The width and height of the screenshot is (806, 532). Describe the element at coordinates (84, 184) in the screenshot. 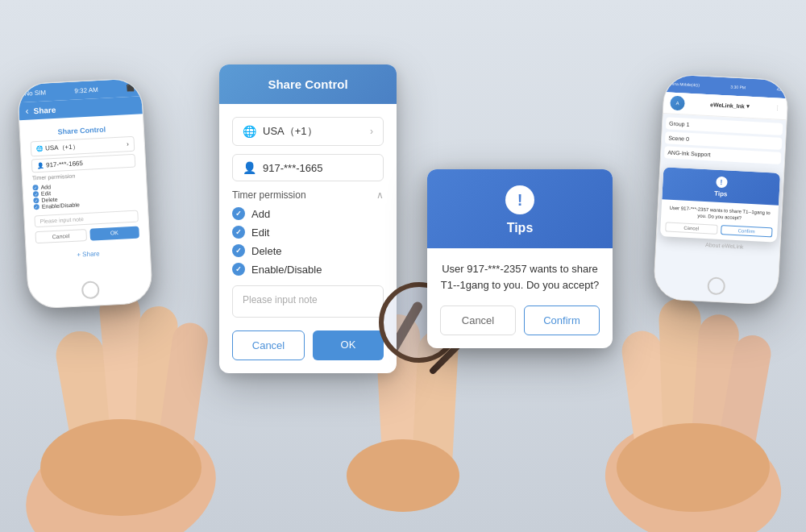

I see `left-share-control-card: Share Control 🌐 USA（+1） › 👤 917-***-1665…` at that location.